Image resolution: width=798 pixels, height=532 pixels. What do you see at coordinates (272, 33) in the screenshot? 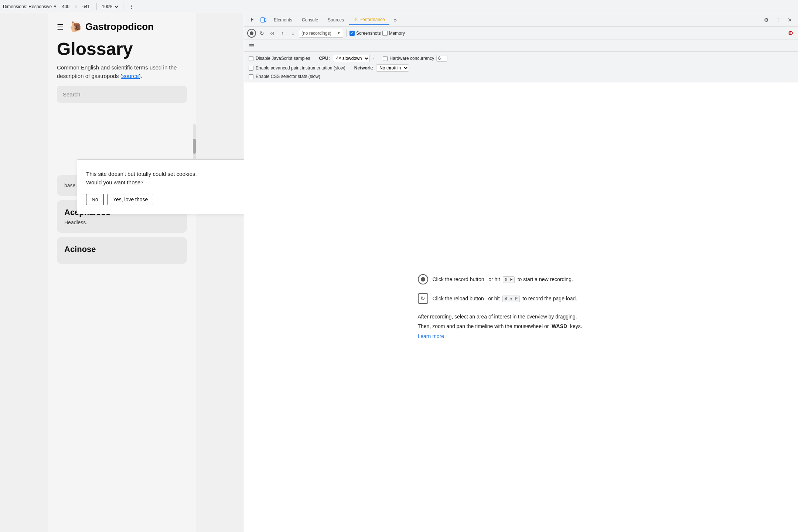
I see `clear-btn: ⊘` at bounding box center [272, 33].